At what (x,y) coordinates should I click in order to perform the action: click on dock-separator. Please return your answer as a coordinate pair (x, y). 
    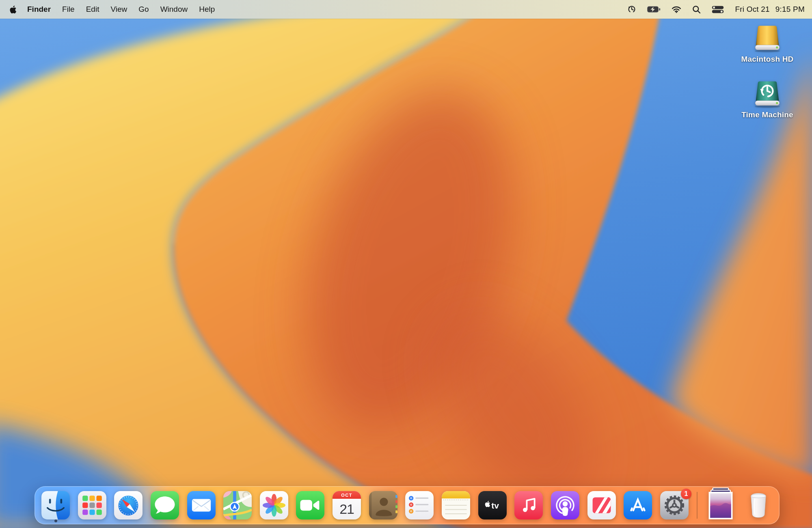
    Looking at the image, I should click on (697, 505).